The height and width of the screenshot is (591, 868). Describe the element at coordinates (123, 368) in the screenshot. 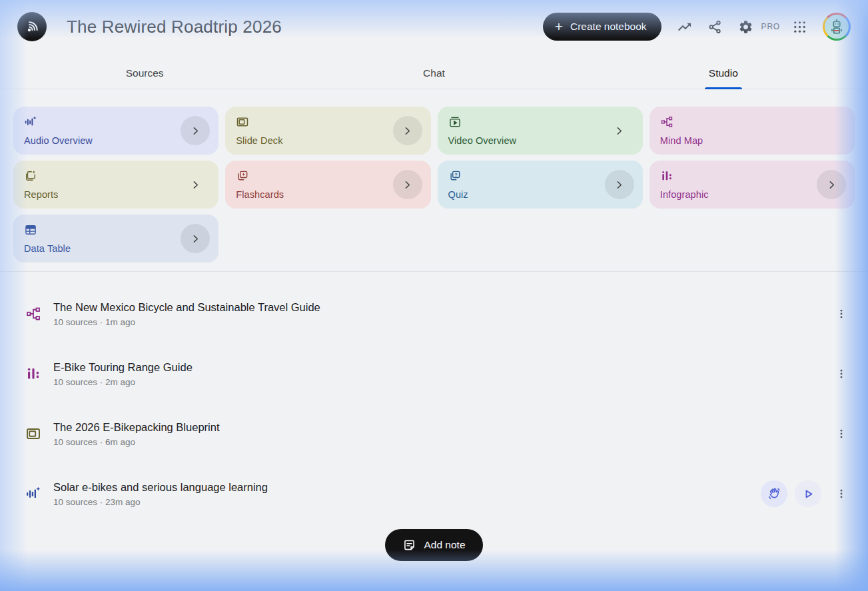

I see `note-title: E-Bike Touring Range Guide` at that location.